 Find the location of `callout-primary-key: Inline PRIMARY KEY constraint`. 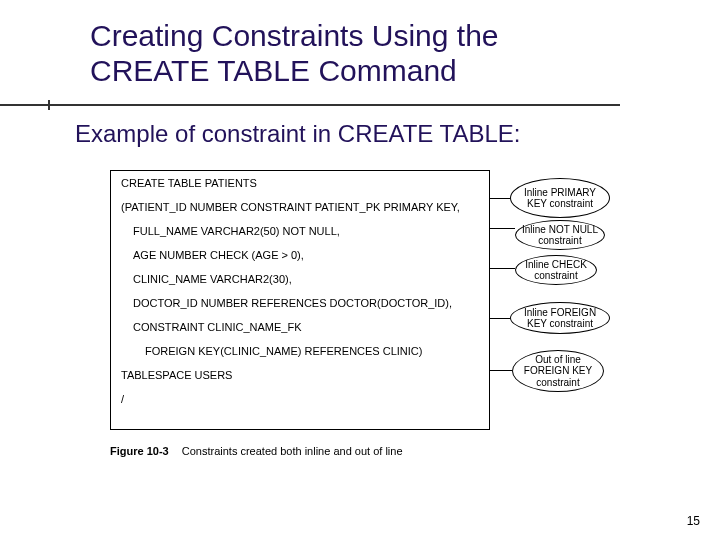

callout-primary-key: Inline PRIMARY KEY constraint is located at coordinates (560, 198).